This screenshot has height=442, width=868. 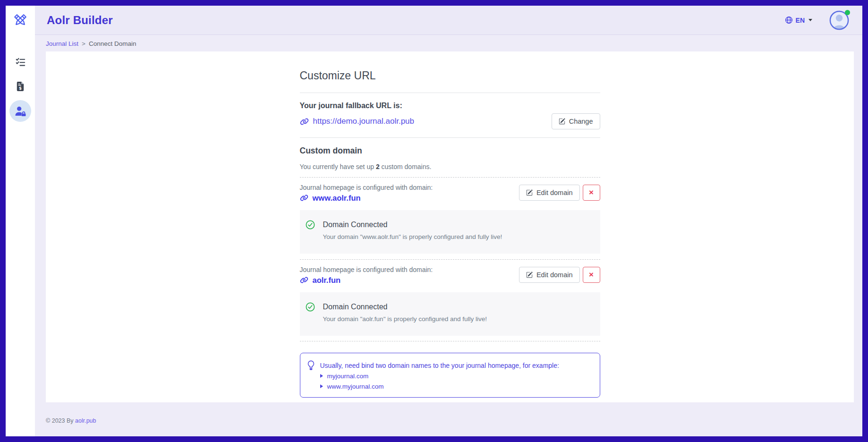 What do you see at coordinates (449, 20) in the screenshot?
I see `topbar: Aolr Builder EN` at bounding box center [449, 20].